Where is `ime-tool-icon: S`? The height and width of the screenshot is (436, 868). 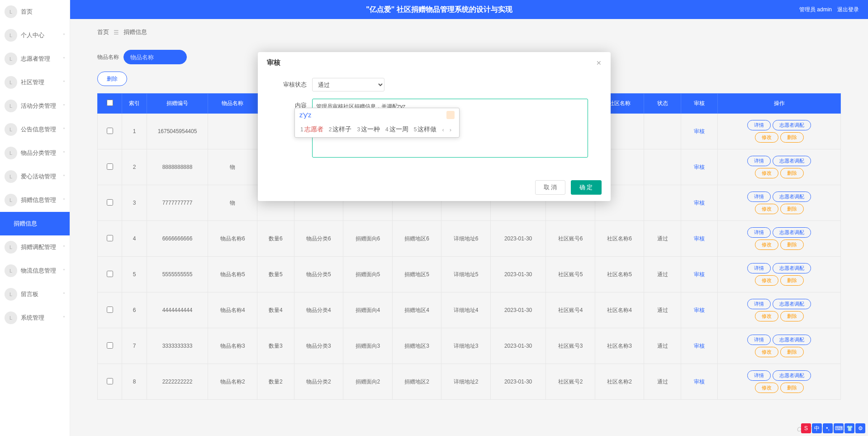 ime-tool-icon: S is located at coordinates (806, 428).